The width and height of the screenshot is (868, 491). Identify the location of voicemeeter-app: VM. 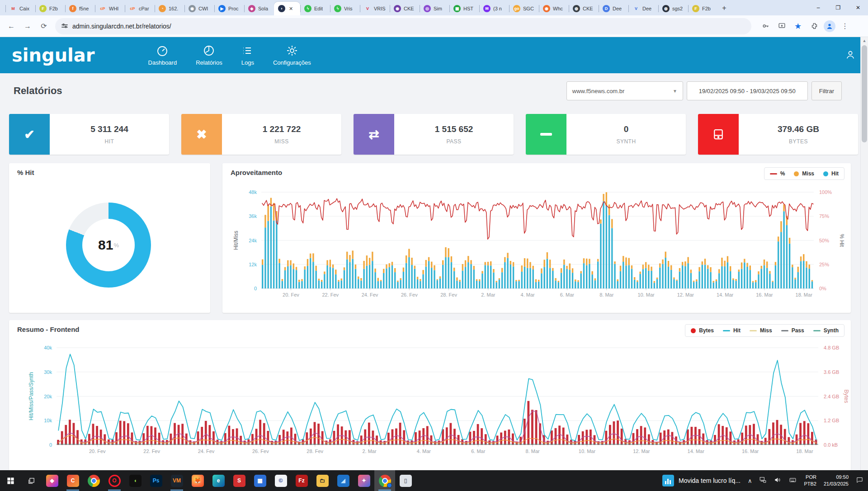
(177, 481).